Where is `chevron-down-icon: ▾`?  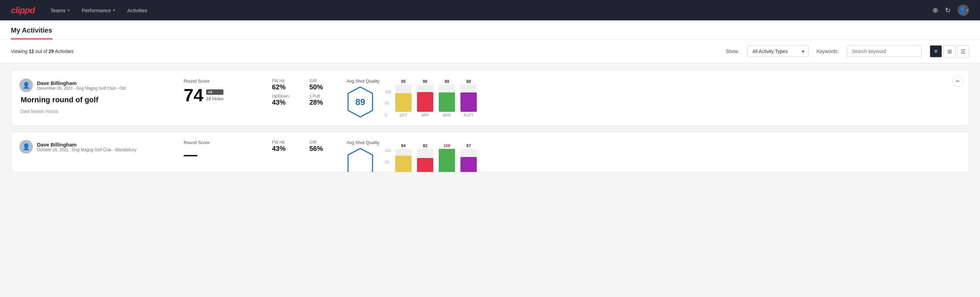
chevron-down-icon: ▾ is located at coordinates (68, 10).